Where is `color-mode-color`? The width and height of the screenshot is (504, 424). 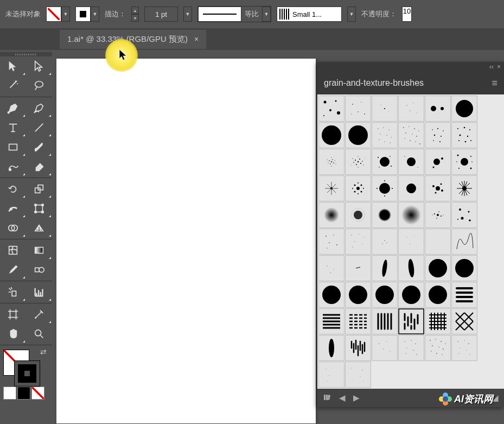
color-mode-color is located at coordinates (10, 393).